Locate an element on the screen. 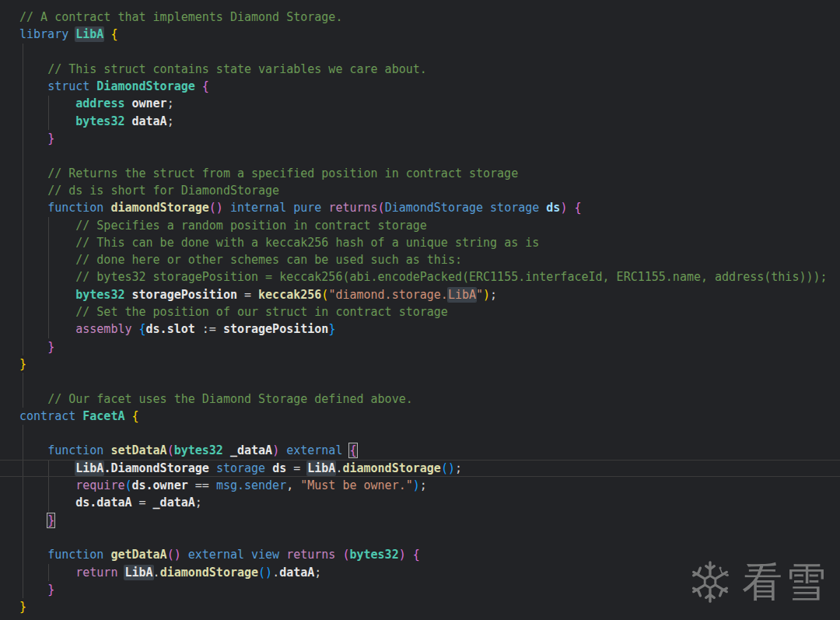 The height and width of the screenshot is (620, 840). code-token: , is located at coordinates (293, 485).